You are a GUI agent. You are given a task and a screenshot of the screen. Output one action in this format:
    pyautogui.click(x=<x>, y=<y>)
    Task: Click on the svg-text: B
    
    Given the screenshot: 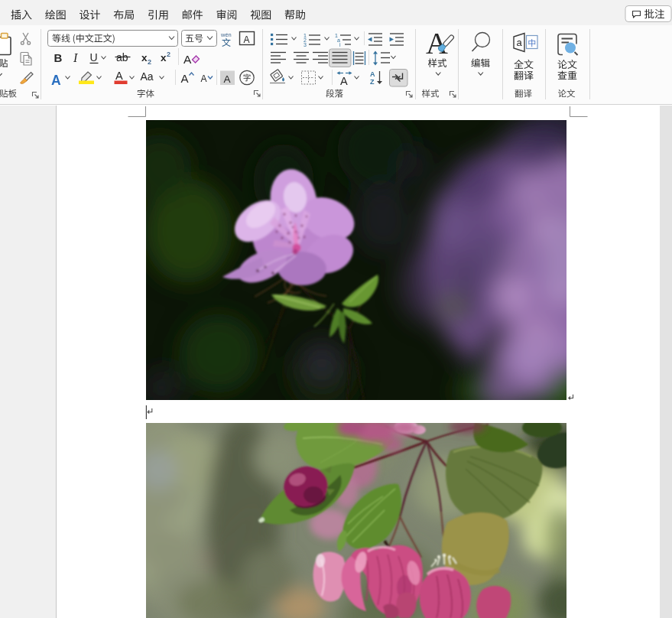 What is the action you would take?
    pyautogui.click(x=58, y=58)
    